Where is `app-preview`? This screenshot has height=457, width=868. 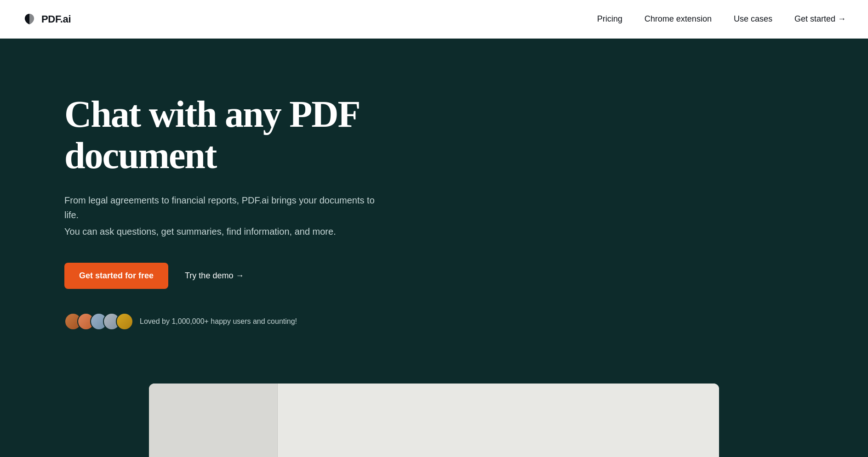 app-preview is located at coordinates (434, 420).